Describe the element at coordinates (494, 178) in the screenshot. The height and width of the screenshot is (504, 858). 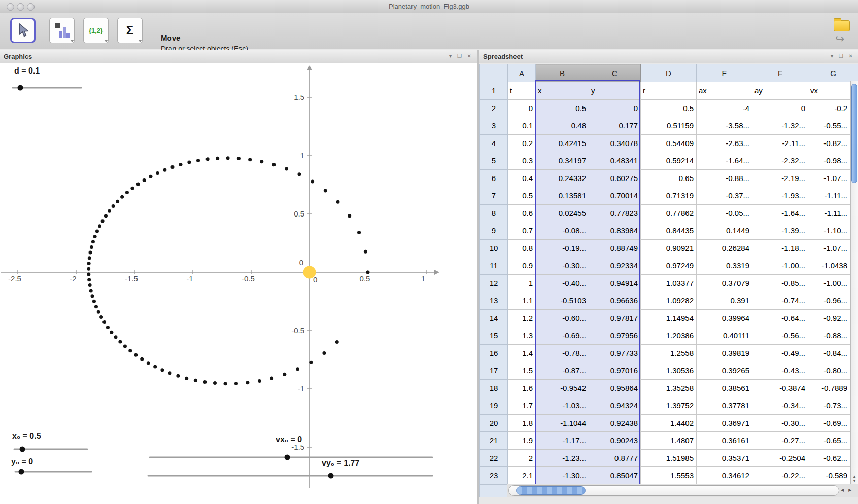
I see `row-header-6: 6` at that location.